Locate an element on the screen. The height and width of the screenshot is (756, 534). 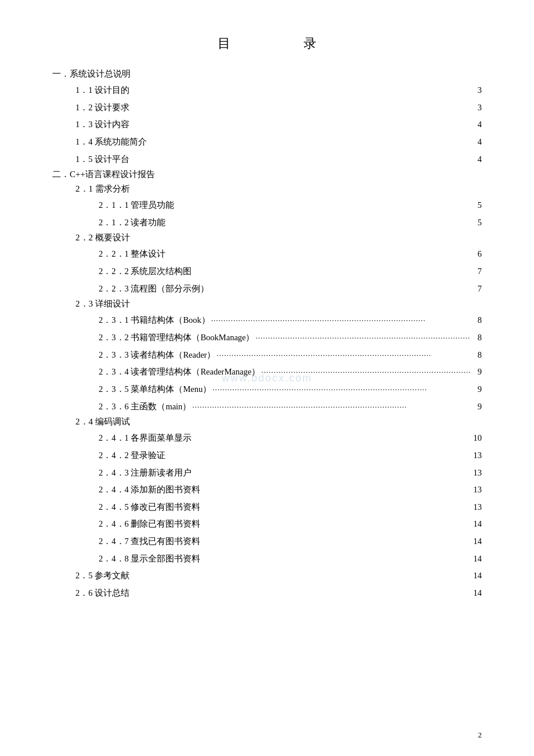
entry-label: 2．3．4 读者管理结构体（ReaderManage） is located at coordinates (179, 372).